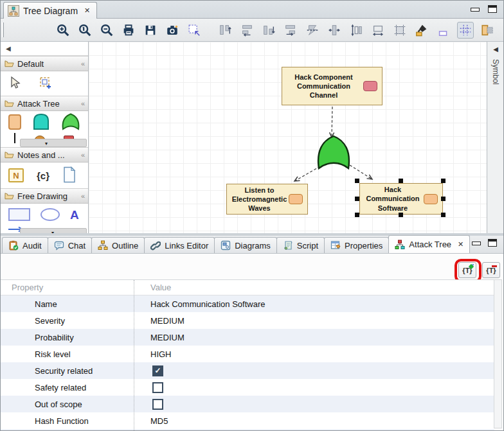 This screenshot has width=504, height=431. I want to click on node-root: Hack Component Communication Channel, so click(332, 86).